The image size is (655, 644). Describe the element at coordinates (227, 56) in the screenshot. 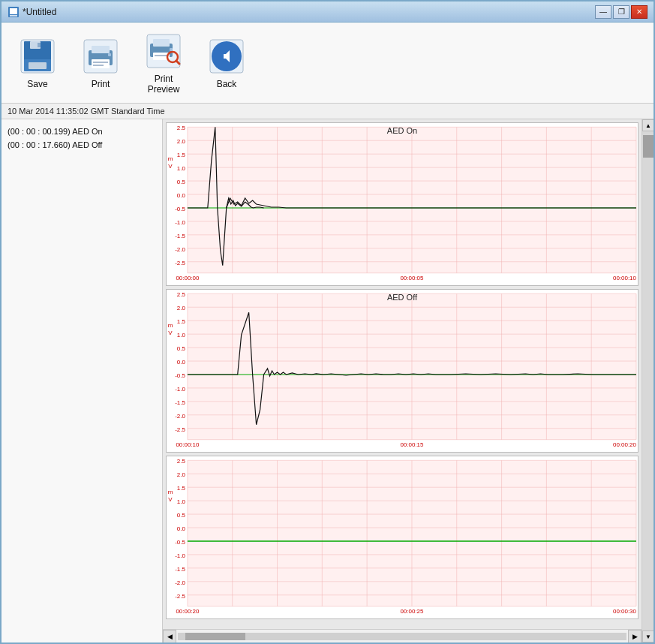

I see `back-icon` at that location.